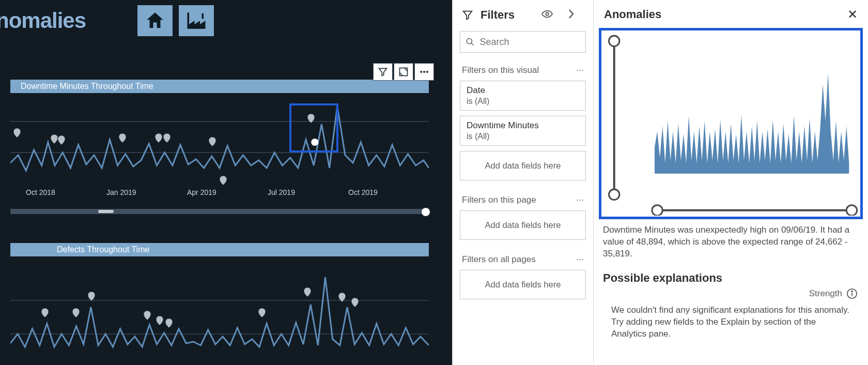 The height and width of the screenshot is (365, 868). I want to click on line-chart, so click(220, 140).